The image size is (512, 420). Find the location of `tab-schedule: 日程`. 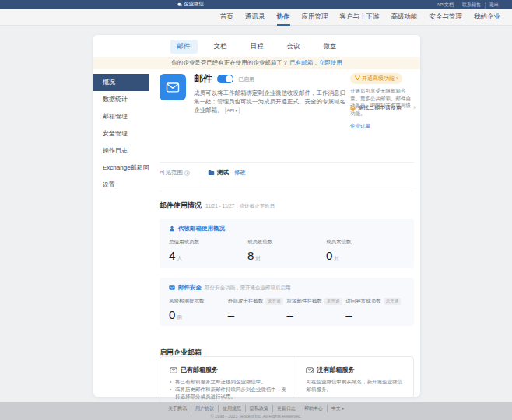

tab-schedule: 日程 is located at coordinates (257, 47).